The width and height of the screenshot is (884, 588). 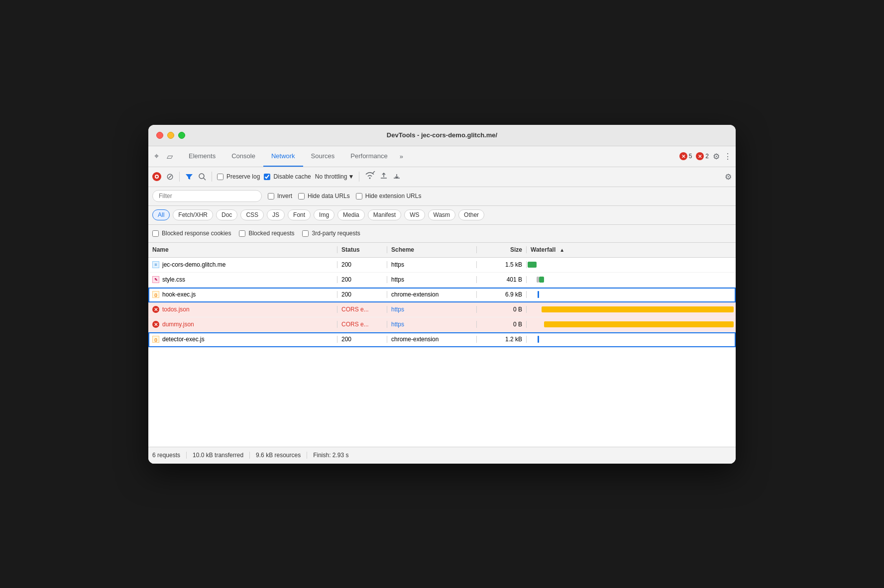 I want to click on hide-data-urls-label: Hide data URLs, so click(x=324, y=196).